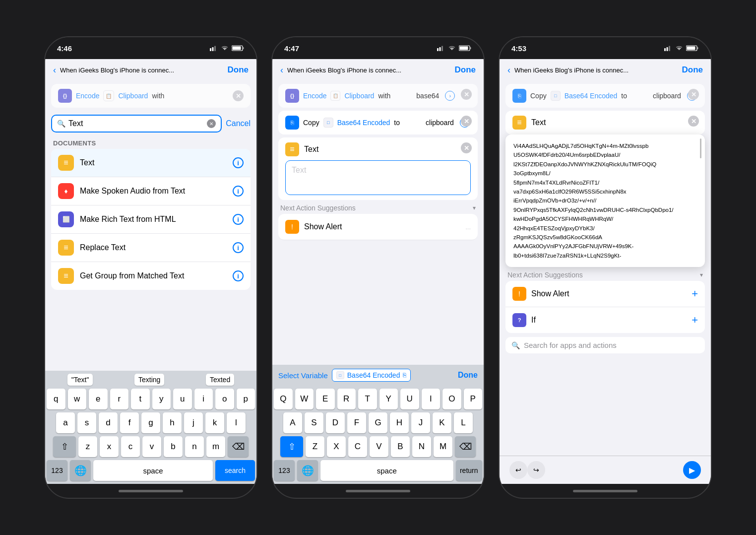 The width and height of the screenshot is (756, 535). What do you see at coordinates (372, 375) in the screenshot?
I see `variable-chip: □ Base64 Encoded ⎘` at bounding box center [372, 375].